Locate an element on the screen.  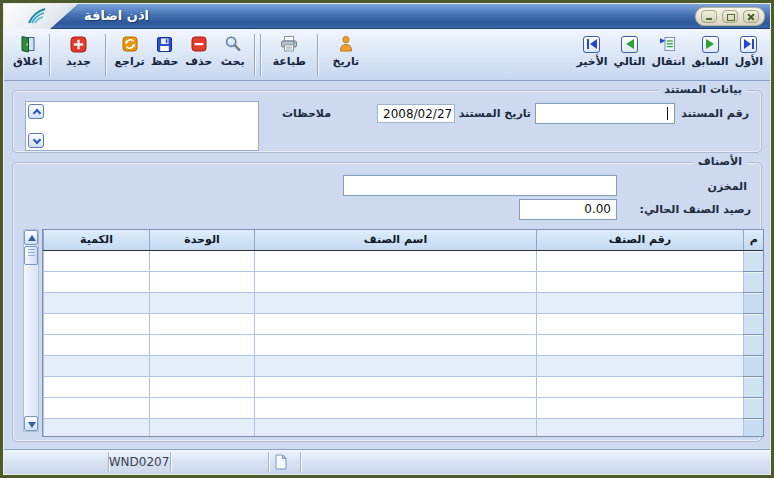
print-button-label: طباعة is located at coordinates (290, 62).